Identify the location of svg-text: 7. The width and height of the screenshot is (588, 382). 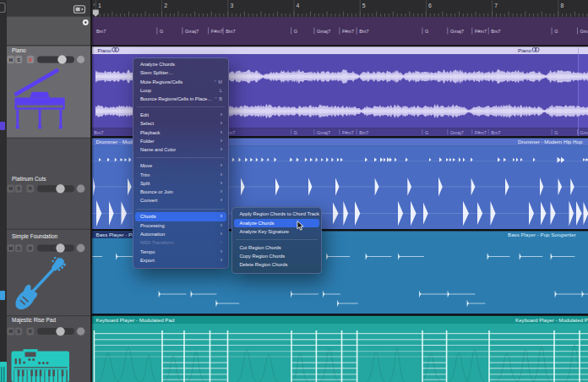
(496, 5).